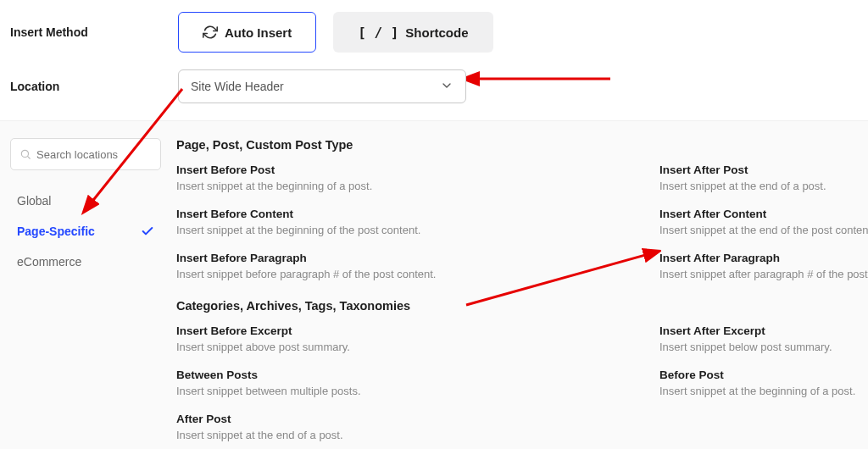 Image resolution: width=868 pixels, height=449 pixels. Describe the element at coordinates (414, 391) in the screenshot. I see `option-desc: Insert snippet between multiple posts.` at that location.